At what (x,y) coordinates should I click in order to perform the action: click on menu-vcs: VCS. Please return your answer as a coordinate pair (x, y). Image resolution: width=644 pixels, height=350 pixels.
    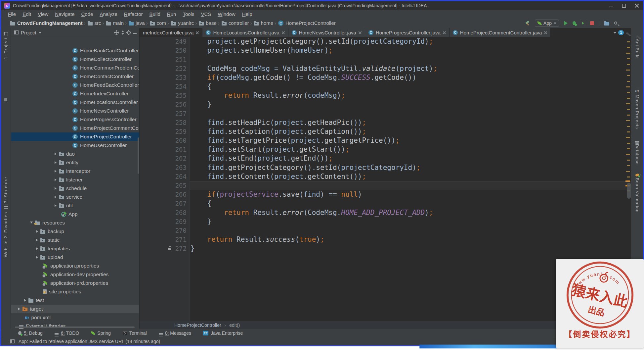
    Looking at the image, I should click on (206, 14).